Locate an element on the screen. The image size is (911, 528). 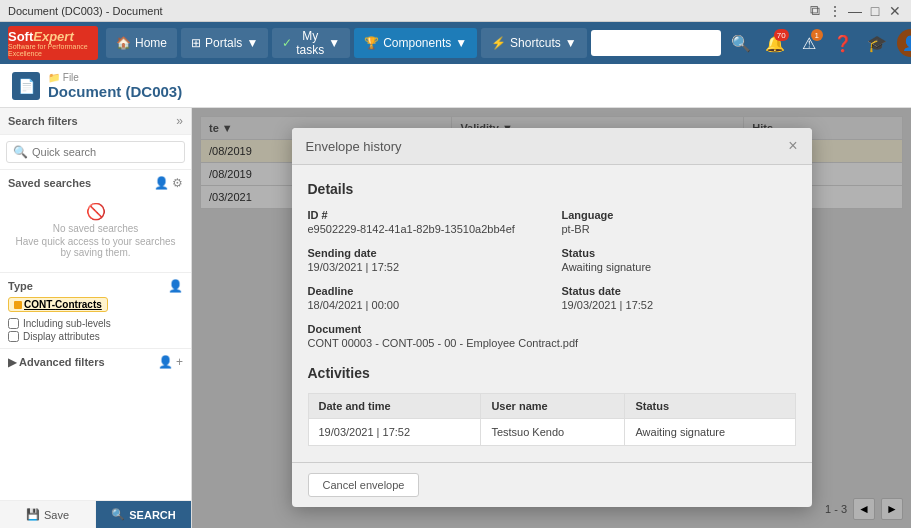
modal-close-btn: × is located at coordinates (792, 146).